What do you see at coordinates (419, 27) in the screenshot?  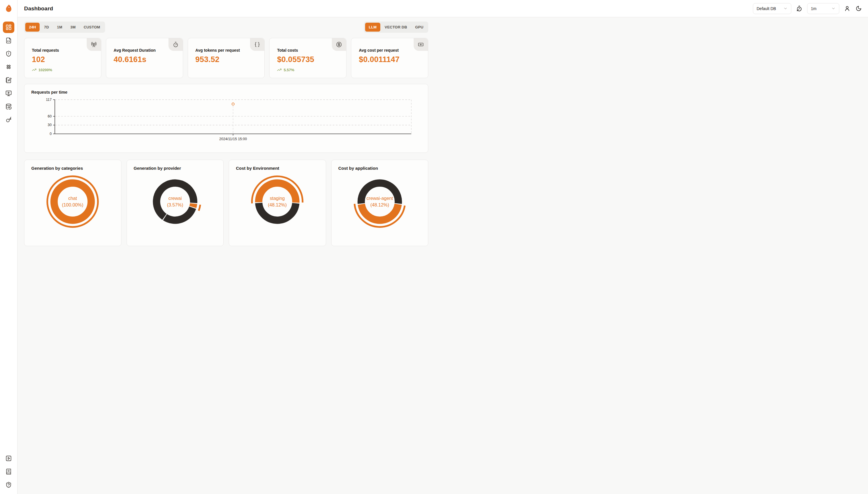 I see `tab-gpu: GPU` at bounding box center [419, 27].